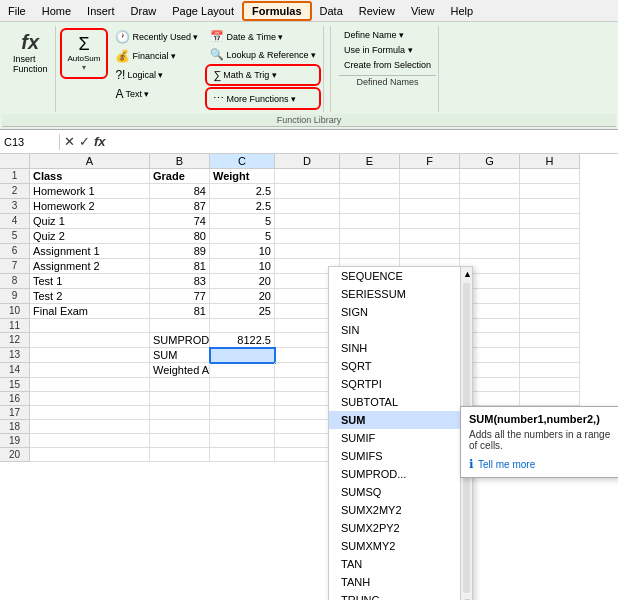  What do you see at coordinates (462, 11) in the screenshot?
I see `menu-help: Help` at bounding box center [462, 11].